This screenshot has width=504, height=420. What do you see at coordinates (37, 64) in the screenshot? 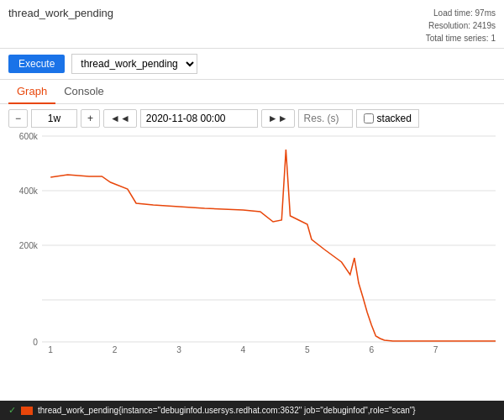
I see `execute-button: Execute` at bounding box center [37, 64].